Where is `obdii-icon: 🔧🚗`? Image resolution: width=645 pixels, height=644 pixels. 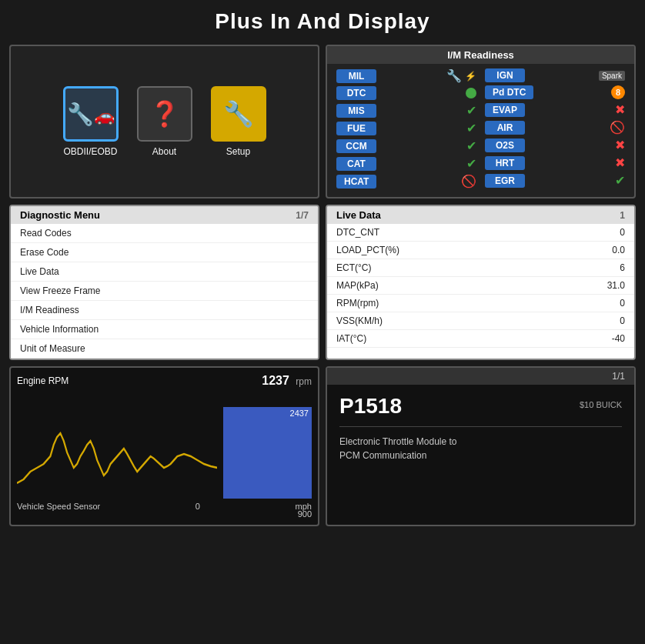 obdii-icon: 🔧🚗 is located at coordinates (91, 114).